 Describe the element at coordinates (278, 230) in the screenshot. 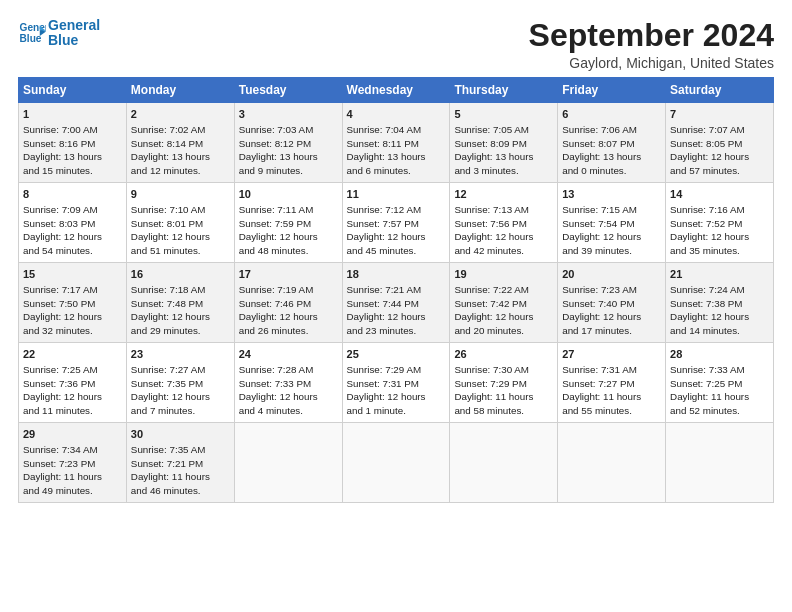

I see `day-info: Sunrise: 7:11 AM Sunset: 7:59 PM Dayligh…` at that location.